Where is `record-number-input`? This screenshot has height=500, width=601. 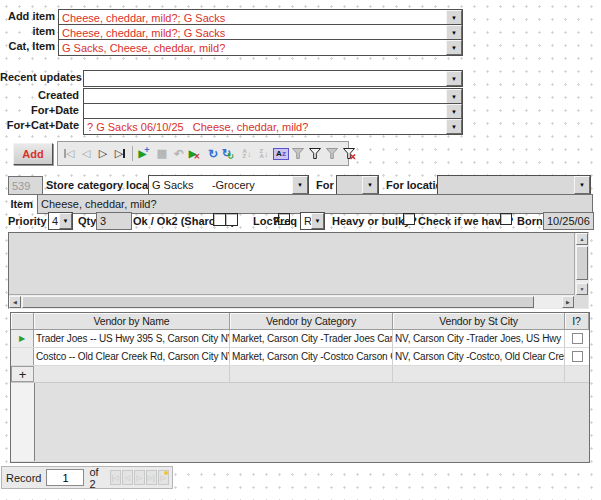
record-number-input is located at coordinates (65, 478).